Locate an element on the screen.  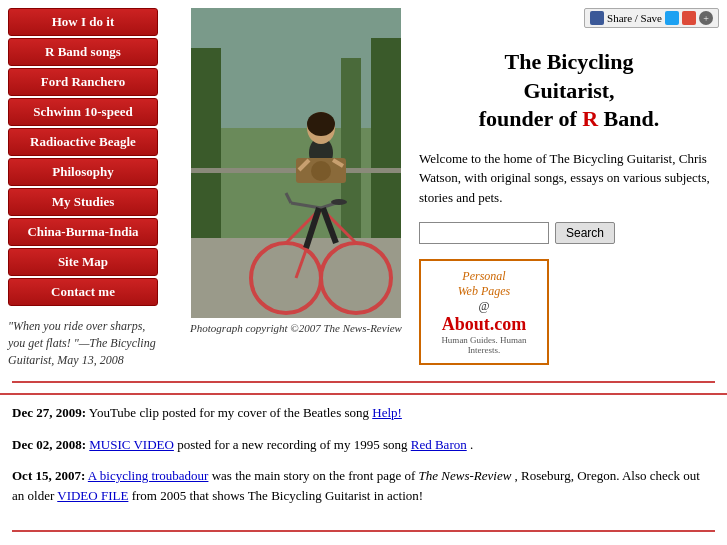
nav-ford-ranchero: Ford Ranchero is located at coordinates (83, 82).